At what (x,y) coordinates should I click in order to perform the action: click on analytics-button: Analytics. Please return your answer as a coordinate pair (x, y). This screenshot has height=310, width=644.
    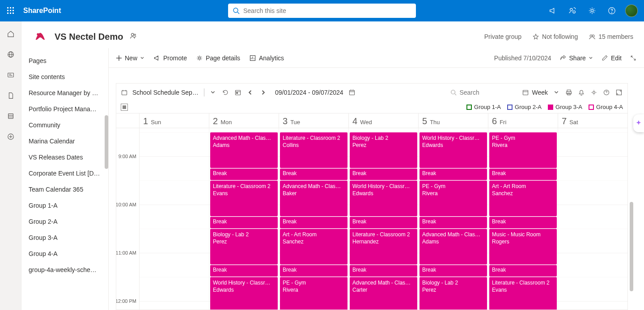
    Looking at the image, I should click on (267, 58).